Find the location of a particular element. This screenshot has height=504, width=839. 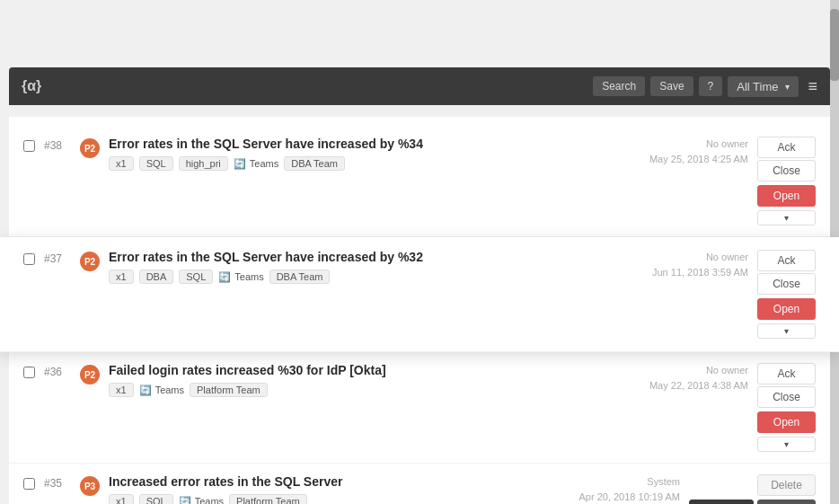

incident-title: Failed login rates increased %30 for IdP… is located at coordinates (361, 370).